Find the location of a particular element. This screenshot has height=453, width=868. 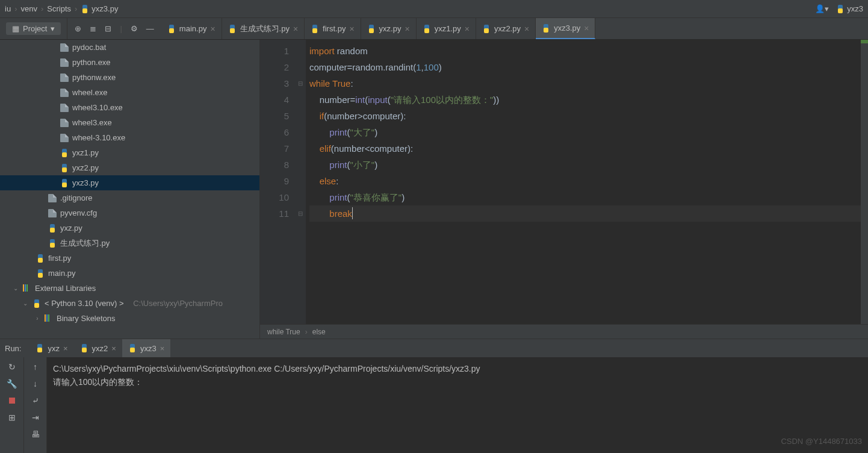

marker-icon is located at coordinates (864, 42).